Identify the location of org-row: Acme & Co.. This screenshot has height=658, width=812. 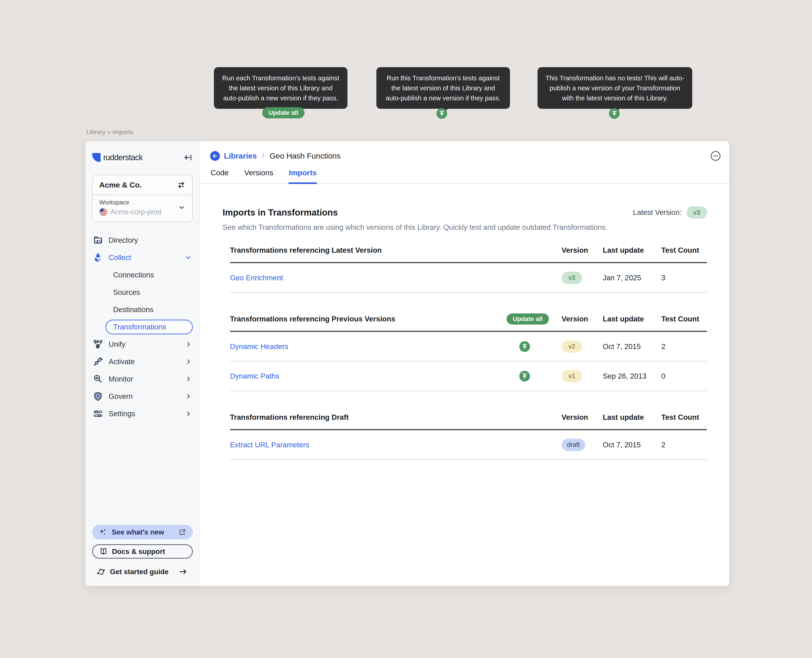
(143, 185).